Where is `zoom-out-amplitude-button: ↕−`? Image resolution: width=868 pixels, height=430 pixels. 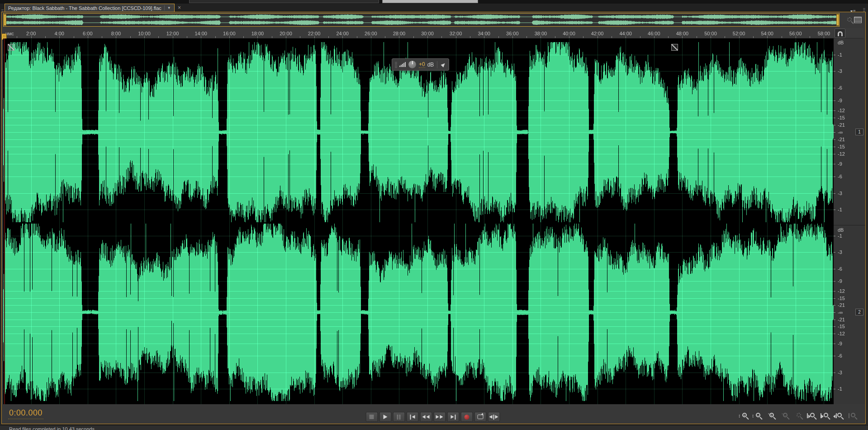 zoom-out-amplitude-button: ↕− is located at coordinates (757, 417).